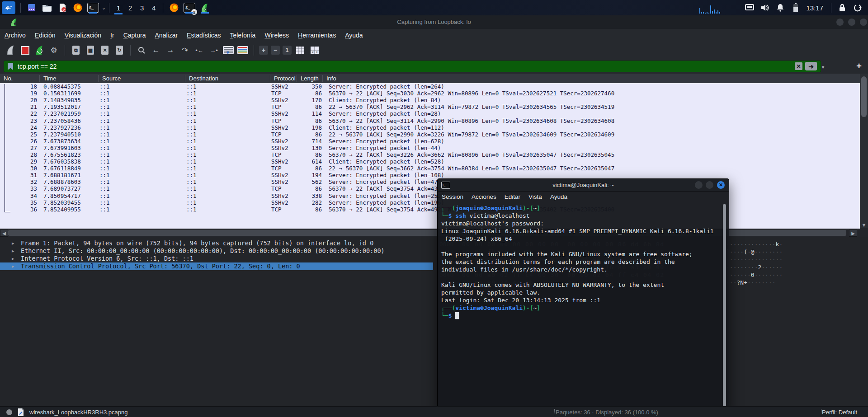  Describe the element at coordinates (135, 35) in the screenshot. I see `menu-captura: Captura` at that location.